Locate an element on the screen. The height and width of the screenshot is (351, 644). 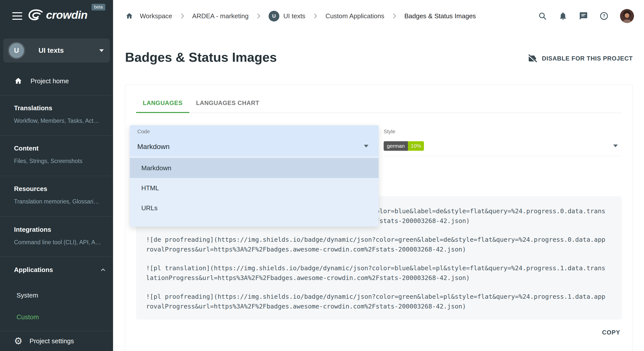
sidebar-item-resources: Resources Translation memories, Glossari… is located at coordinates (61, 195).